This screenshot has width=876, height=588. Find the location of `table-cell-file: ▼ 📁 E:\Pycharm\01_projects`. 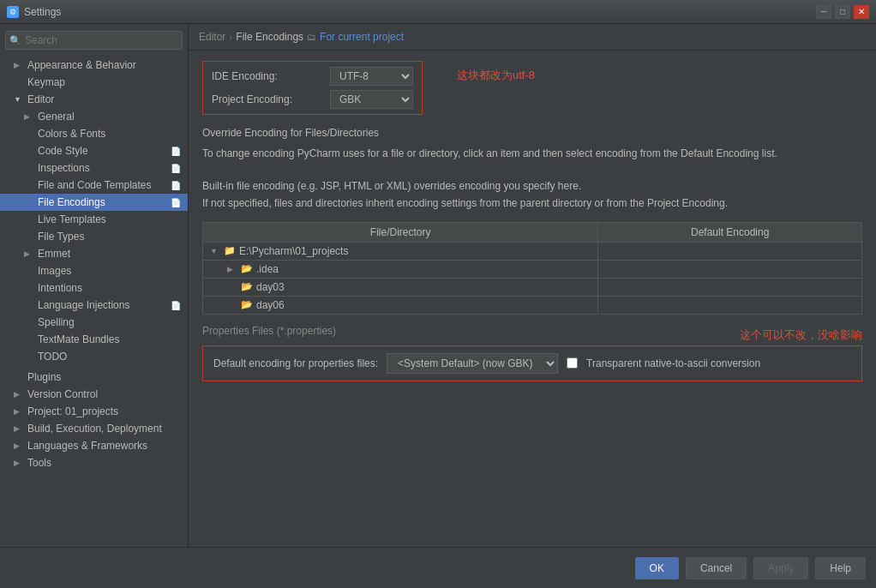

table-cell-file: ▼ 📁 E:\Pycharm\01_projects is located at coordinates (401, 250).